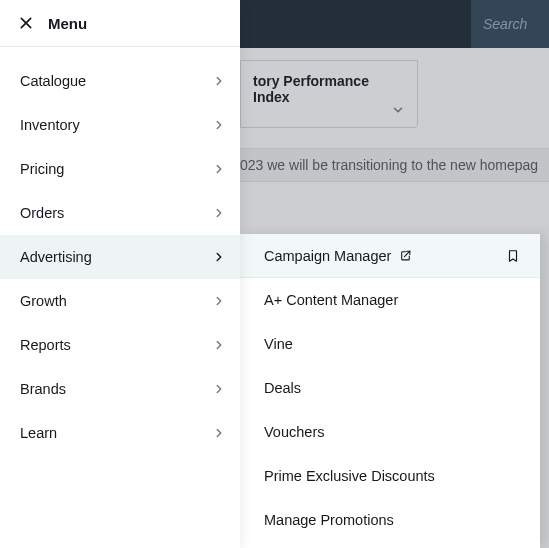 The width and height of the screenshot is (549, 548). What do you see at coordinates (120, 257) in the screenshot?
I see `menu-item-advertising: Advertising` at bounding box center [120, 257].